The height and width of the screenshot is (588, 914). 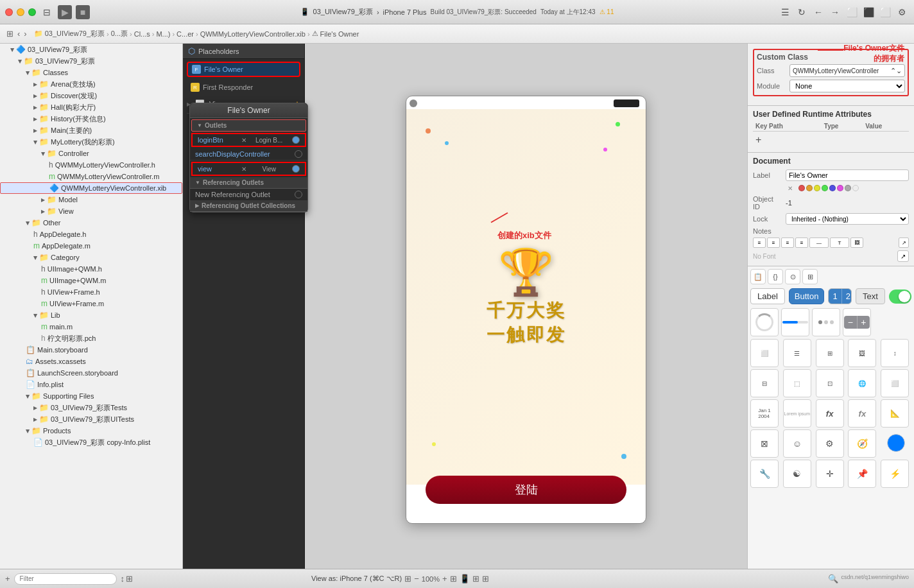 What do you see at coordinates (91, 281) in the screenshot?
I see `sidebar-item-uiimage-m: m UIImage+QWM.m` at bounding box center [91, 281].